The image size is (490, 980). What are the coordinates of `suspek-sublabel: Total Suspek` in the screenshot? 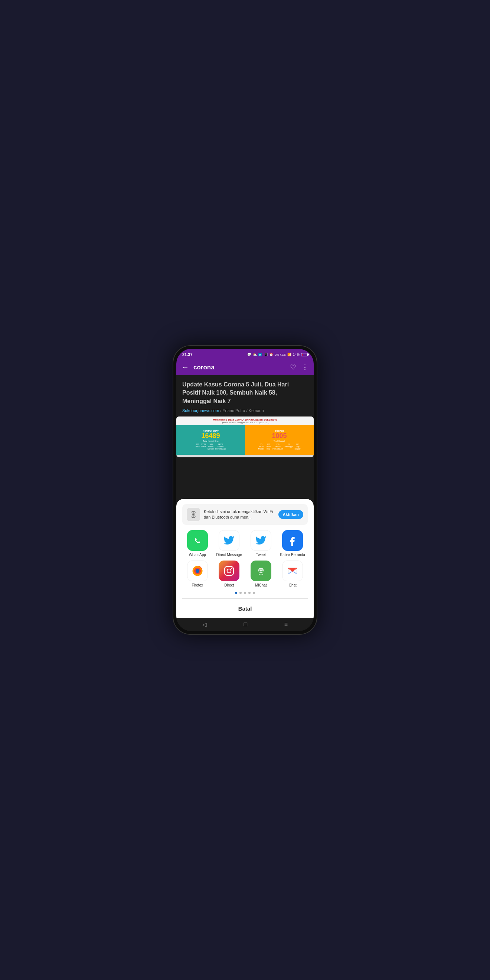 It's located at (279, 441).